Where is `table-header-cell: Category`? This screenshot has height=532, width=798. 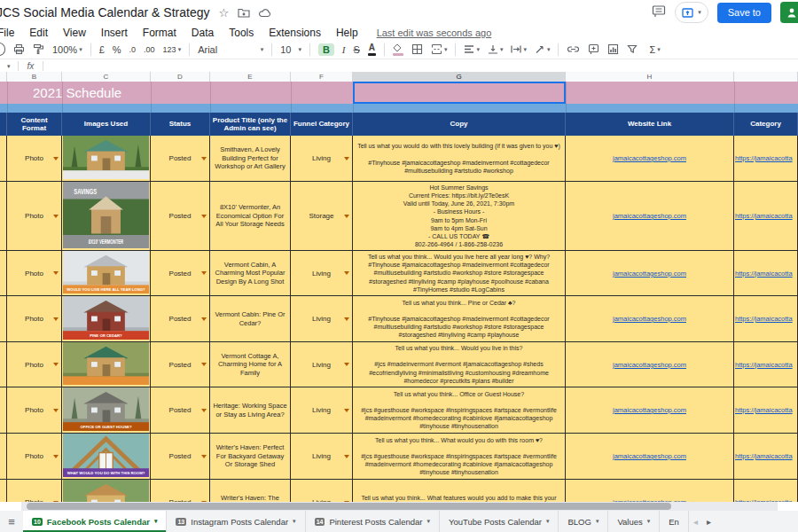 table-header-cell: Category is located at coordinates (766, 124).